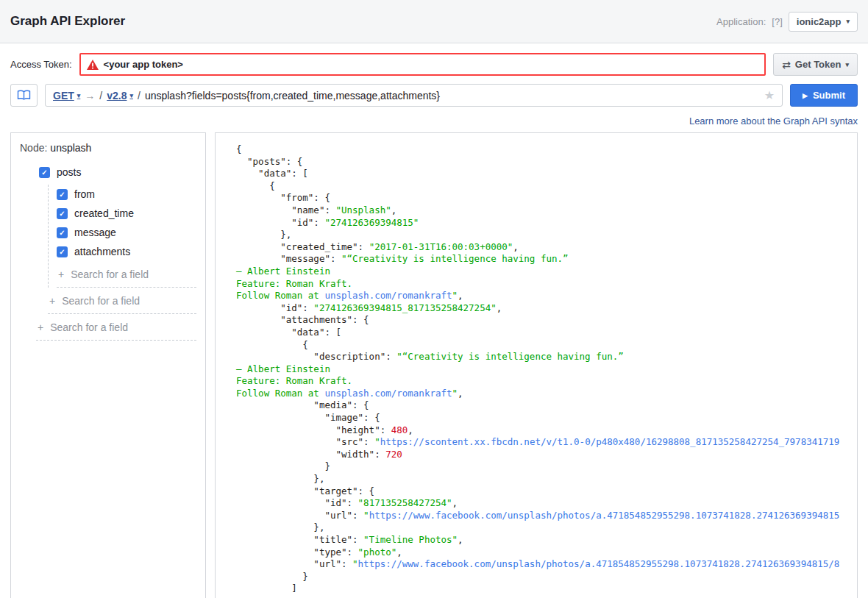 This screenshot has width=868, height=598. What do you see at coordinates (452, 96) in the screenshot?
I see `request-path: unsplash?fields=posts{from,created_time,…` at bounding box center [452, 96].